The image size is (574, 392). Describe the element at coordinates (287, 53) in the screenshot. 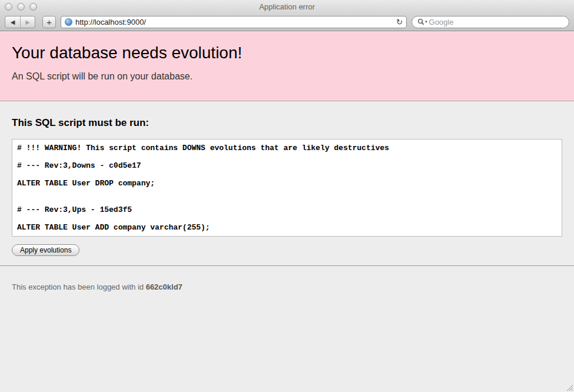

I see `page-title: Your database needs evolution!` at that location.